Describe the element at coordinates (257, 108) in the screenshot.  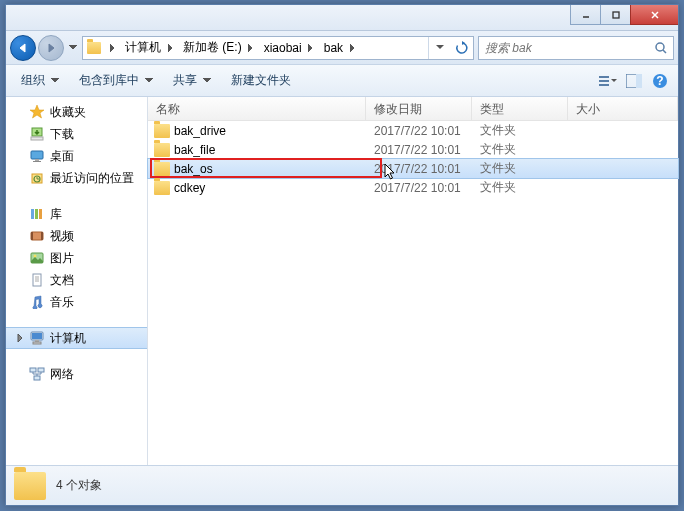
I see `column-name: 名称` at that location.